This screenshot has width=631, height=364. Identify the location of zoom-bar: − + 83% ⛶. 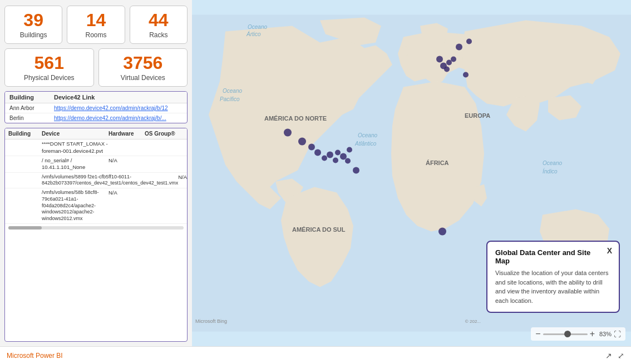
(578, 334).